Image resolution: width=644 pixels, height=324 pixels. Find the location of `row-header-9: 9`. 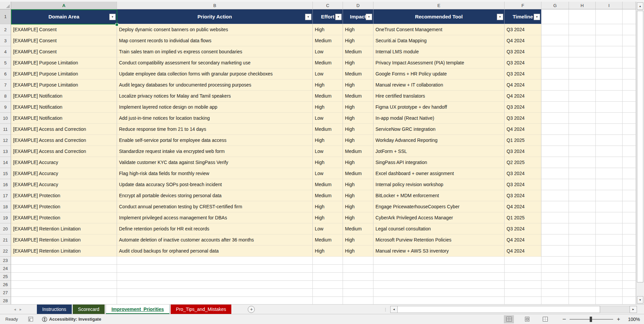

row-header-9: 9 is located at coordinates (5, 107).